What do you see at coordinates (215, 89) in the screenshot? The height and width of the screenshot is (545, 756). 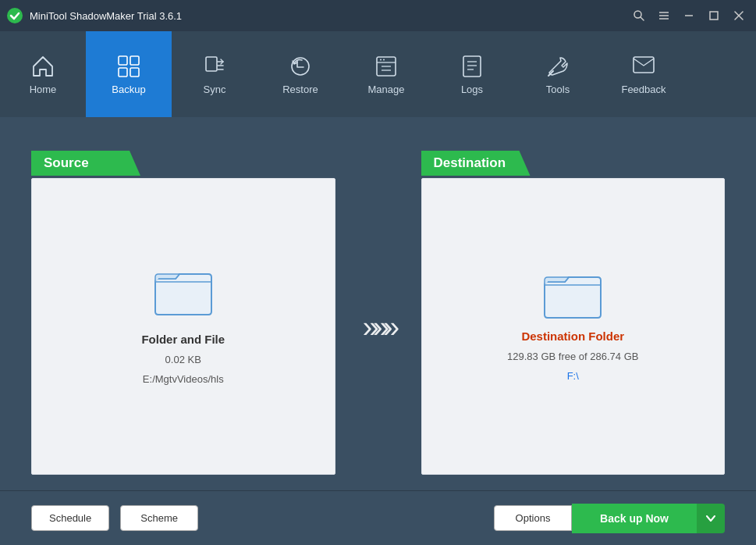 I see `nav-label-sync: Sync` at bounding box center [215, 89].